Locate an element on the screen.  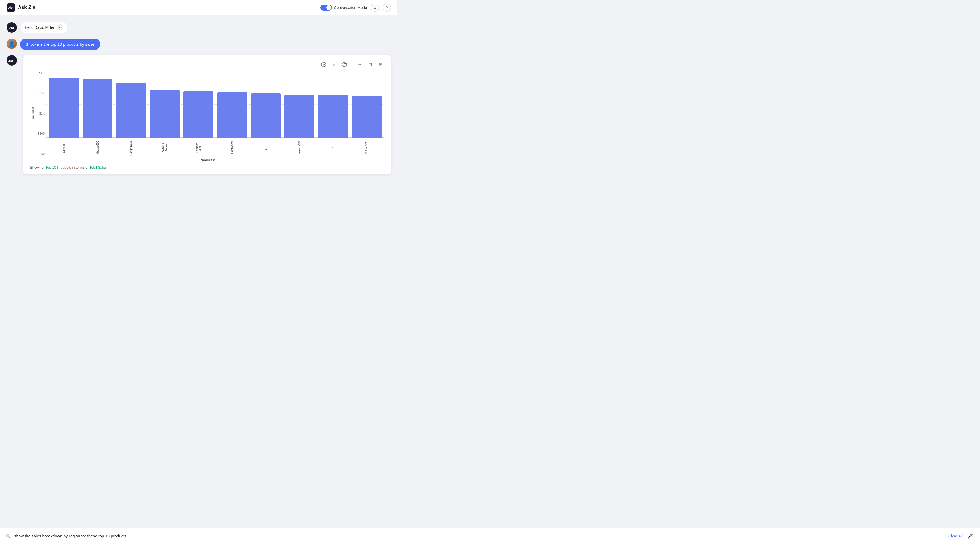
user-avatar-image: 👤 is located at coordinates (11, 44).